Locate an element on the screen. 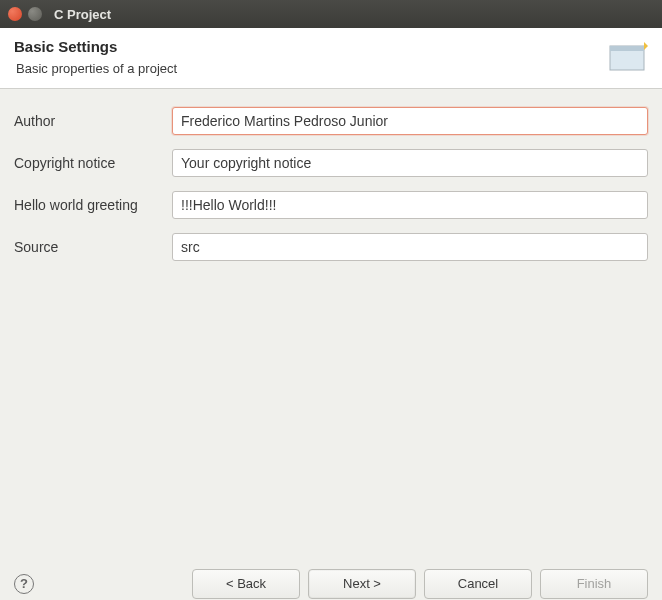  back-button: < Back is located at coordinates (246, 584).